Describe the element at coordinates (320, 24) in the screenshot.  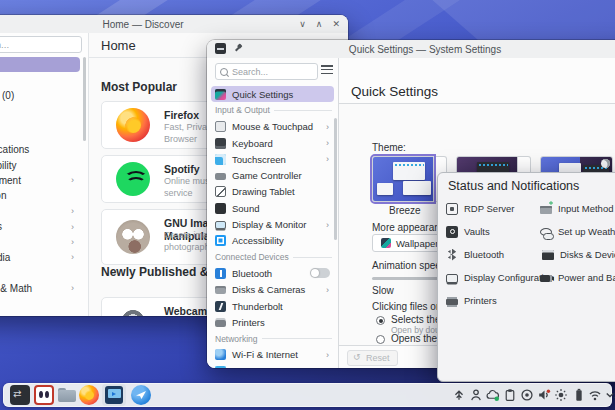
I see `maximize-icon: ∧` at that location.